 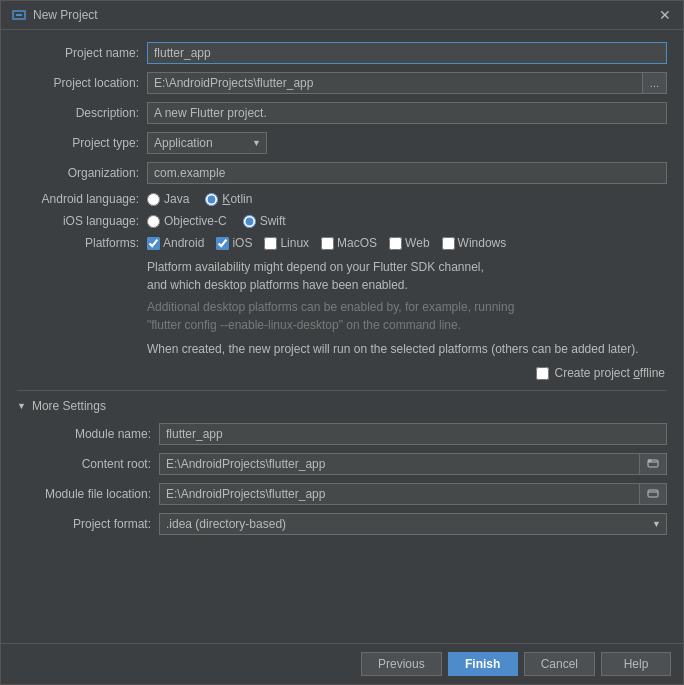 I want to click on platform-macos-option: MacOS, so click(x=349, y=243).